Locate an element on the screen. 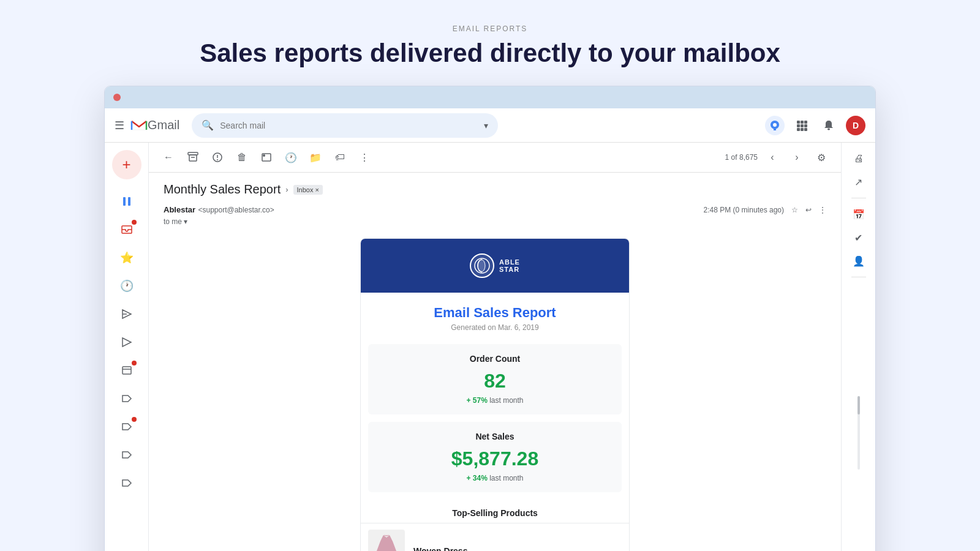 The width and height of the screenshot is (980, 551). page-header: EMAIL REPORTS Sales reports delivered di… is located at coordinates (490, 43).